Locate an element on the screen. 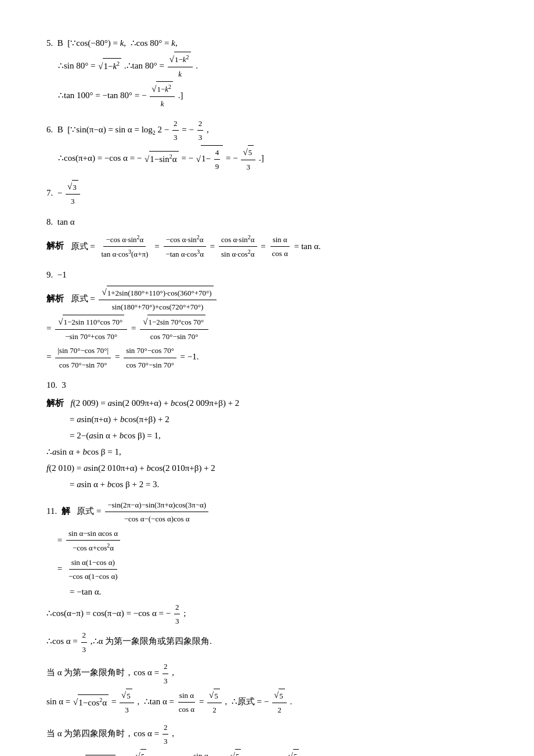 The width and height of the screenshot is (534, 756). problem-11-line1: 11. 解 原式 = −sin(2π−α)−sin(3π+α)cos(3π−α)… is located at coordinates (267, 512).